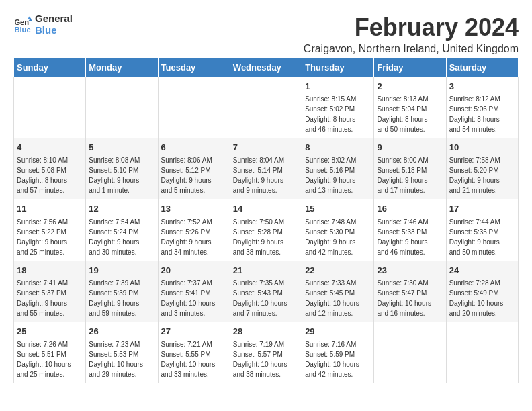 Image resolution: width=532 pixels, height=411 pixels. Describe the element at coordinates (122, 352) in the screenshot. I see `calendar-cell: 26Sunrise: 7:23 AM Sunset: 5:53 PM Dayli…` at that location.